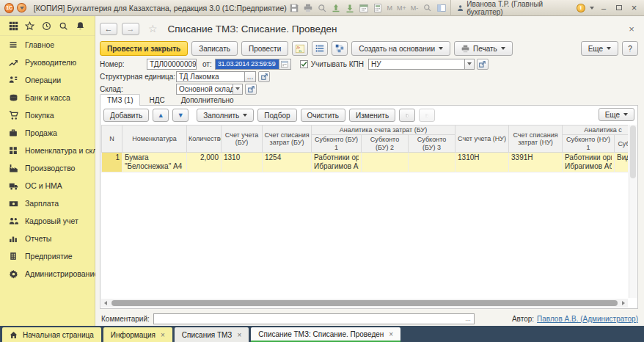  I want to click on warehouse-dropdown-icon, so click(238, 90).